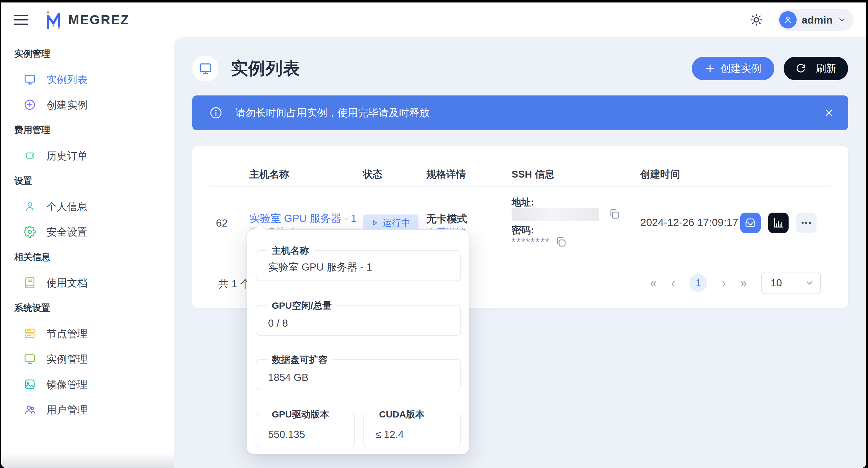  I want to click on popup-field-gpu-driver: GPU驱动版本 550.135, so click(305, 430).